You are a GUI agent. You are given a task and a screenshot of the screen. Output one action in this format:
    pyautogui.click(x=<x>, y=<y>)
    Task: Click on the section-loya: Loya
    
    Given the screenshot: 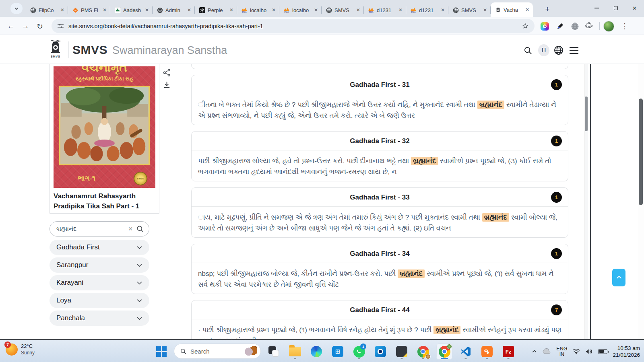 What is the action you would take?
    pyautogui.click(x=99, y=300)
    